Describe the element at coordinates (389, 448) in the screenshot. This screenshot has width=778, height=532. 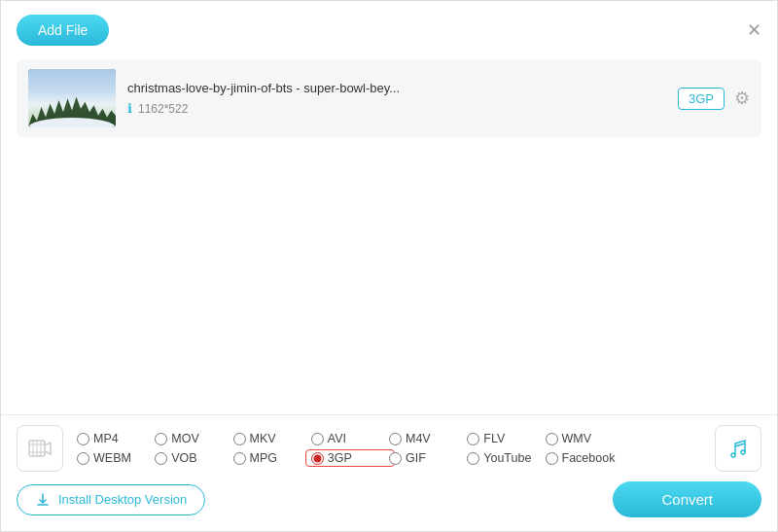
I see `format-options: MP4 MOV MKV AVI M4V FLV WMV` at that location.